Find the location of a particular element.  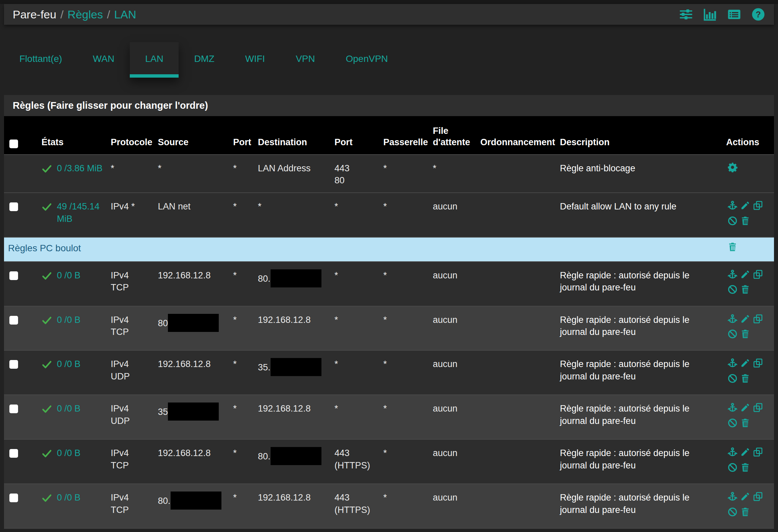

sliders-icon is located at coordinates (686, 14).